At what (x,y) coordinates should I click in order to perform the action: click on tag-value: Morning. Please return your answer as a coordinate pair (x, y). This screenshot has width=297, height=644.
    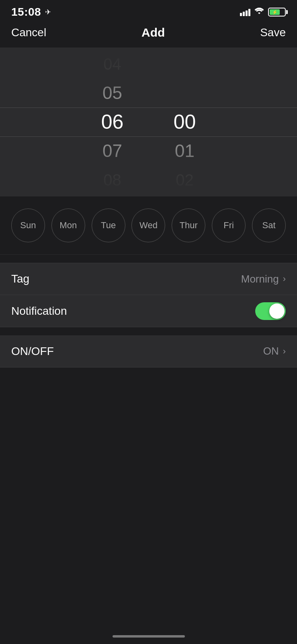
    Looking at the image, I should click on (260, 279).